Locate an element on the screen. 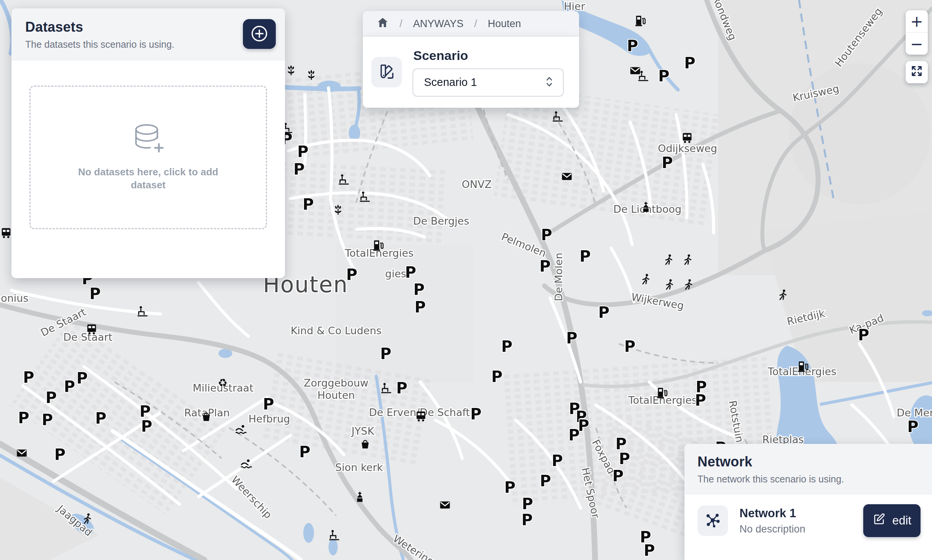 The image size is (932, 560). map-label: De Mere is located at coordinates (914, 413).